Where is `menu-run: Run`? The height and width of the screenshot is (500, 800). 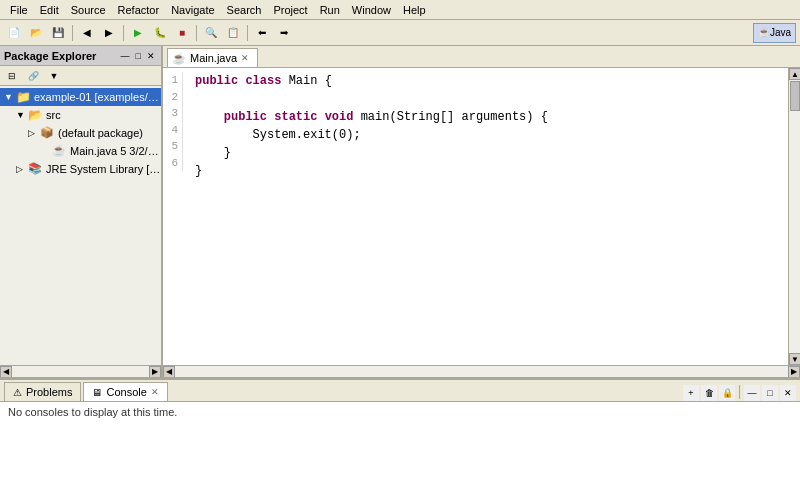
menu-run: Run is located at coordinates (330, 10).